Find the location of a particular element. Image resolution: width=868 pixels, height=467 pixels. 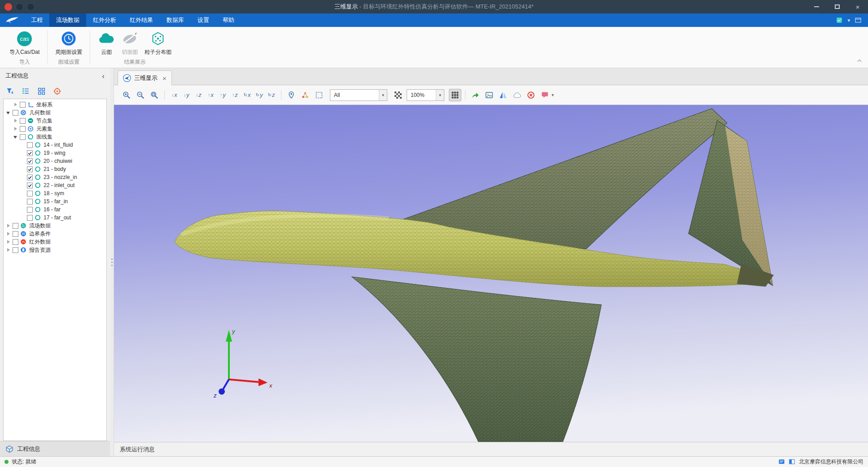

tree-item-6: 19 - wing is located at coordinates (55, 153).